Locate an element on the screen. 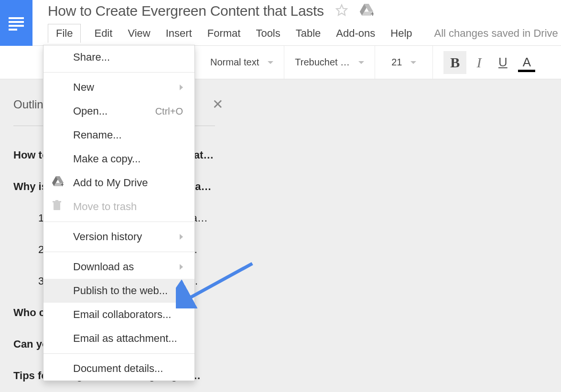  file-menu-label: Add to My Drive is located at coordinates (111, 183).